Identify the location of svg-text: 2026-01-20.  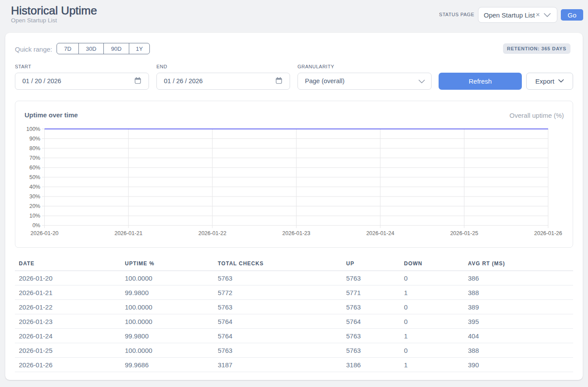
(45, 233).